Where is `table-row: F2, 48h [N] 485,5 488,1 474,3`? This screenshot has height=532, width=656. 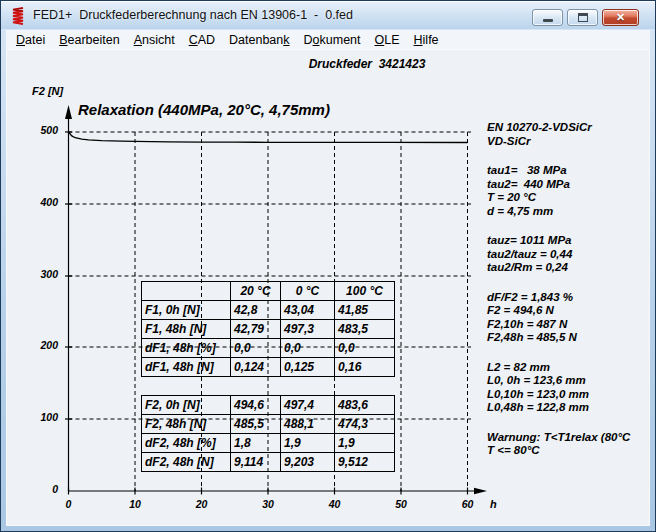
table-row: F2, 48h [N] 485,5 488,1 474,3 is located at coordinates (268, 424).